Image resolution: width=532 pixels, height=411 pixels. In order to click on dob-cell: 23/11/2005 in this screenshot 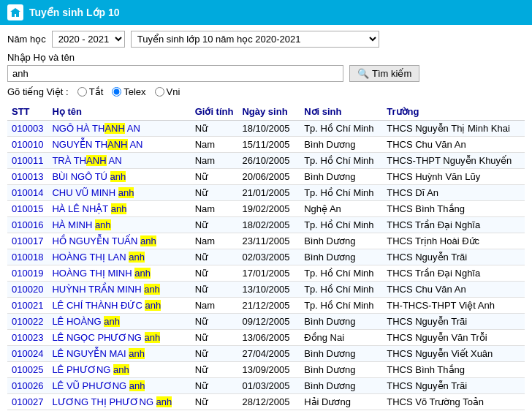, I will do `click(269, 241)`.